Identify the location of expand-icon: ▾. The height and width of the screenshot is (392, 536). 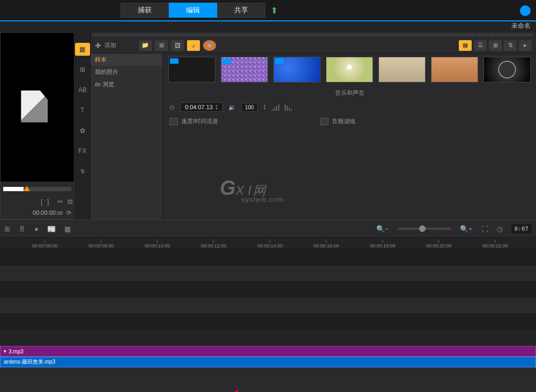
(5, 351).